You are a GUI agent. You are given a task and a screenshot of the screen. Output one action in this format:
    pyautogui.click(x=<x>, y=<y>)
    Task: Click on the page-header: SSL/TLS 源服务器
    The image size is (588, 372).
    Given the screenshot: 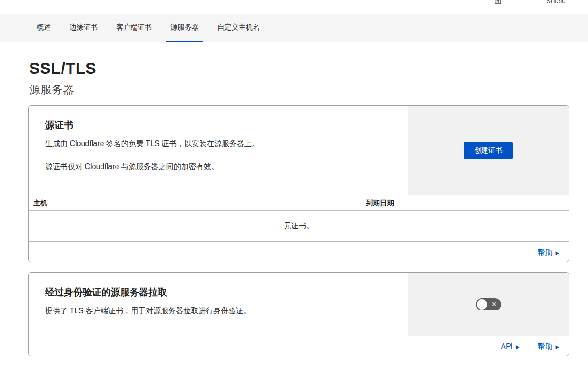 What is the action you would take?
    pyautogui.click(x=63, y=78)
    